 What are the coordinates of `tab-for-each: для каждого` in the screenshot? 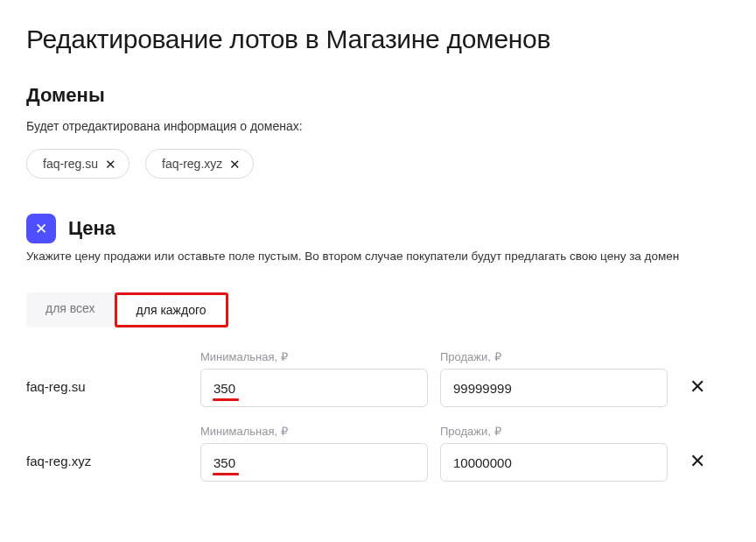 It's located at (172, 310).